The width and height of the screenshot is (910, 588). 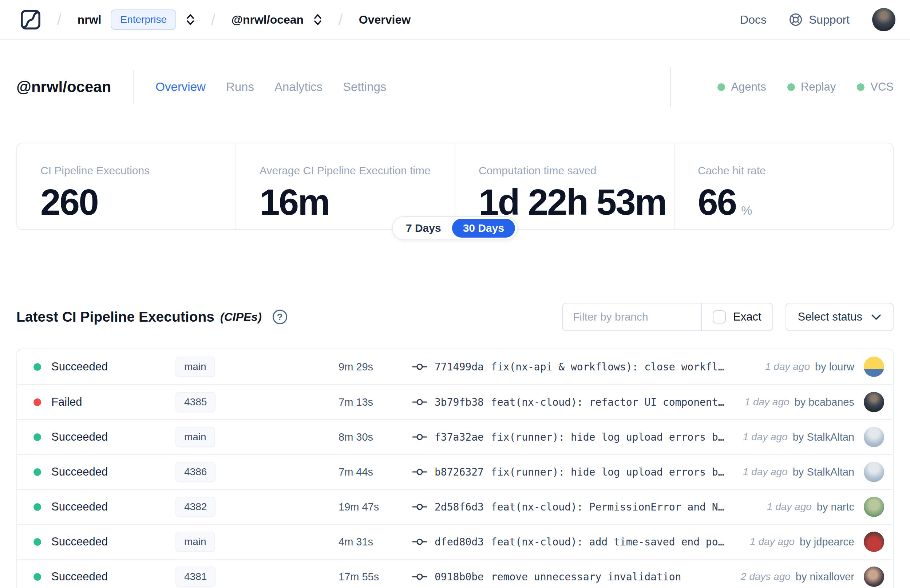 What do you see at coordinates (89, 20) in the screenshot?
I see `breadcrumb-org: nrwl` at bounding box center [89, 20].